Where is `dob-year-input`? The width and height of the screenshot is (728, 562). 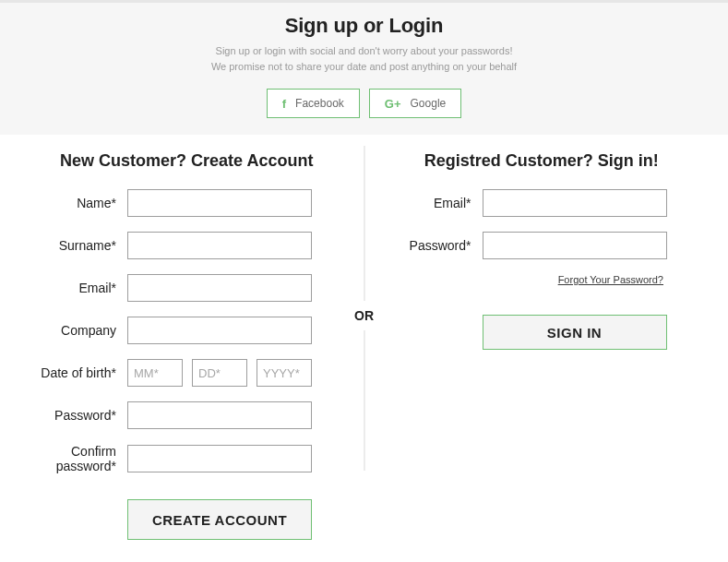 dob-year-input is located at coordinates (284, 373).